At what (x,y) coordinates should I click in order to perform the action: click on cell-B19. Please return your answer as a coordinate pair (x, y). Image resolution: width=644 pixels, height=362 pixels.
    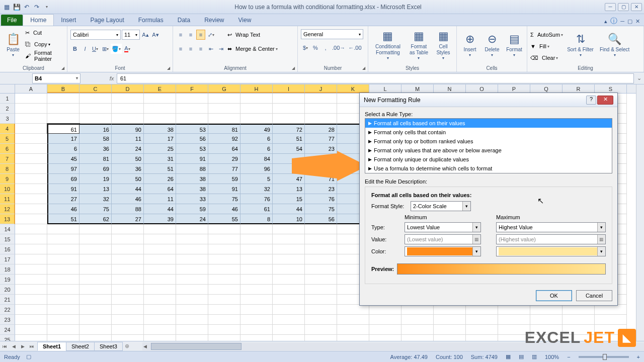
    Looking at the image, I should click on (63, 280).